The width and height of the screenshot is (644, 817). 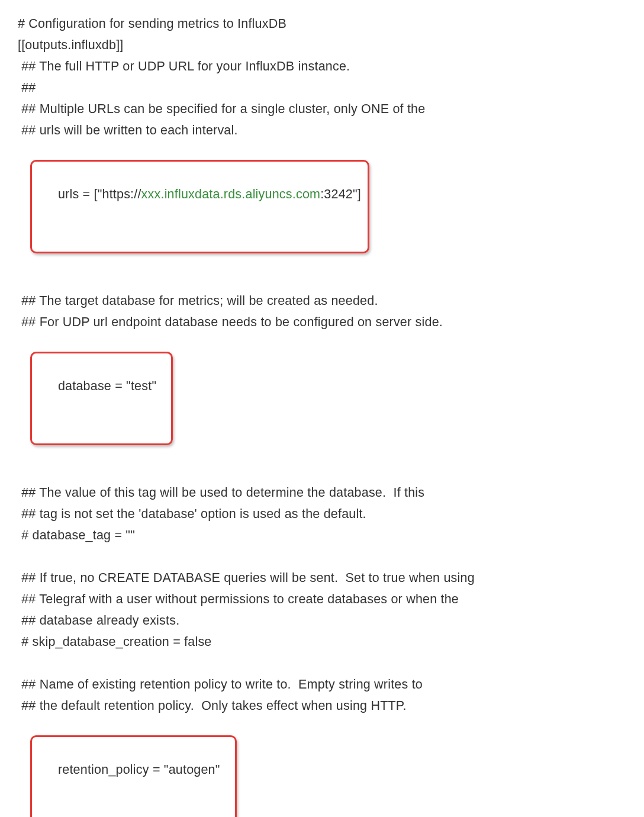 I want to click on retention-comment: ## the default retention policy. Only ta…, so click(x=322, y=706).